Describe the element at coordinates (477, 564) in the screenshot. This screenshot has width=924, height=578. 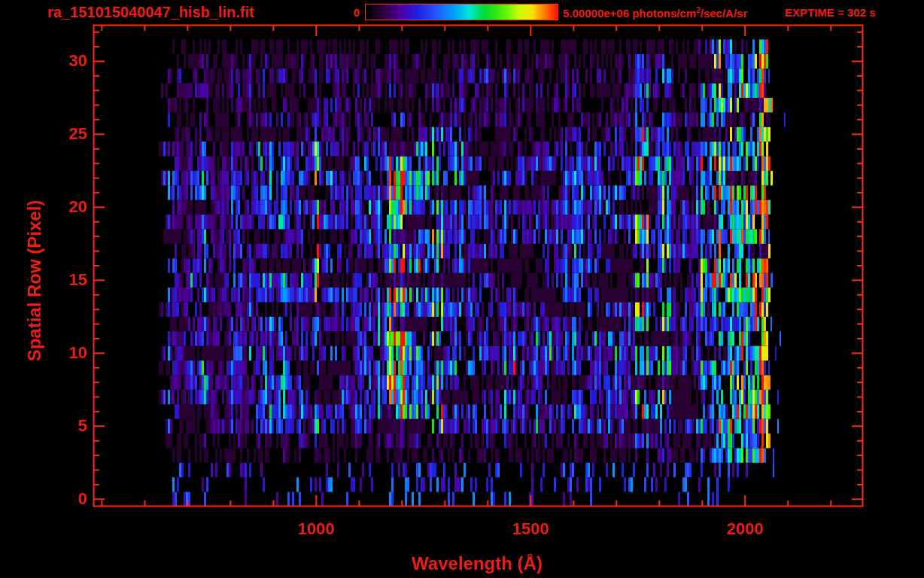
I see `x-axis-title: Wavelength (Å)` at that location.